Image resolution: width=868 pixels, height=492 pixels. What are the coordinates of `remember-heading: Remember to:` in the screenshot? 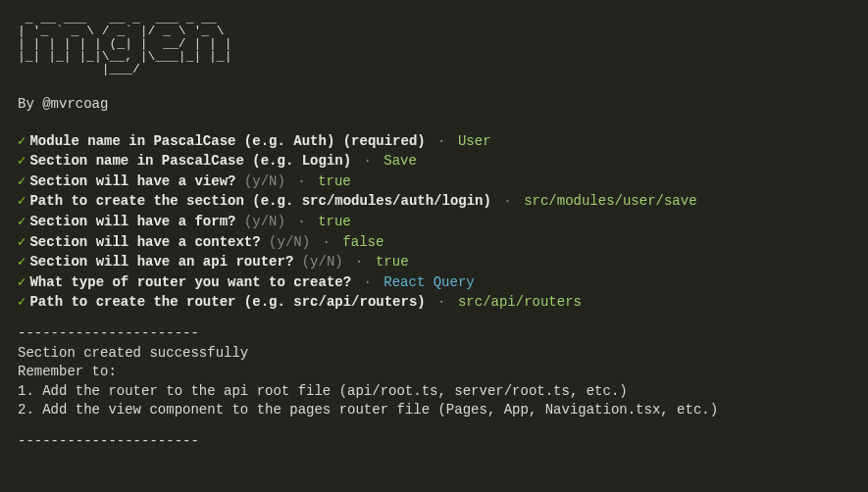 It's located at (434, 372).